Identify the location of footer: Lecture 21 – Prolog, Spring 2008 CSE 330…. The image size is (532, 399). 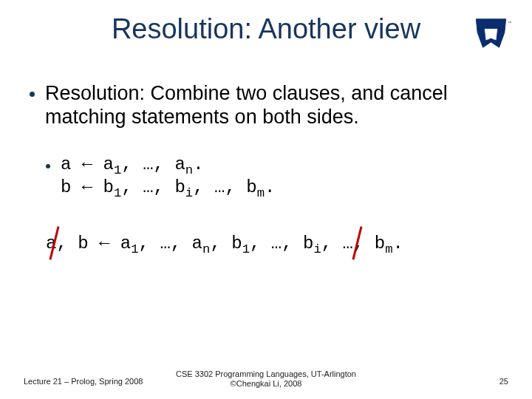
(266, 375).